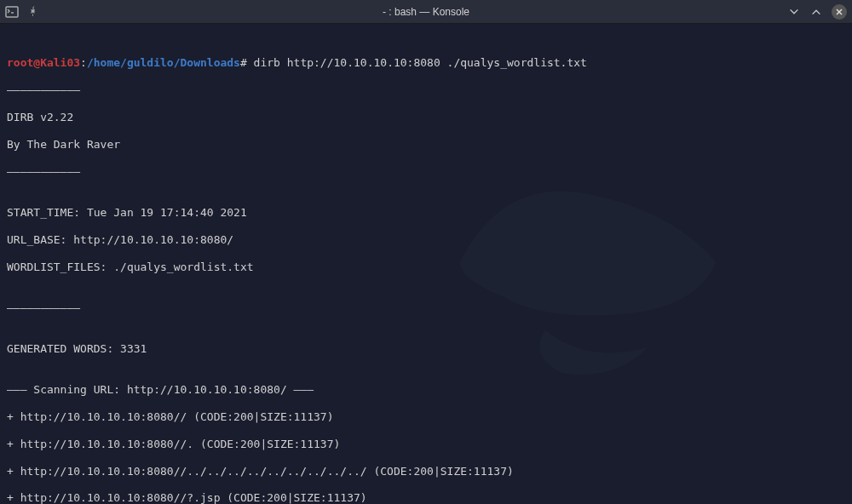 The height and width of the screenshot is (504, 852). Describe the element at coordinates (244, 63) in the screenshot. I see `prompt-hash: #` at that location.